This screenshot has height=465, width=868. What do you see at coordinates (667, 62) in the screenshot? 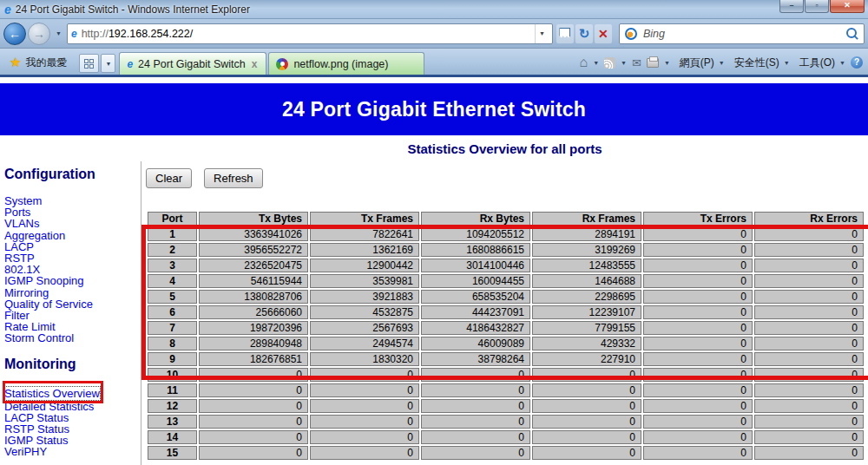
I see `print-dropdown: ▼` at bounding box center [667, 62].